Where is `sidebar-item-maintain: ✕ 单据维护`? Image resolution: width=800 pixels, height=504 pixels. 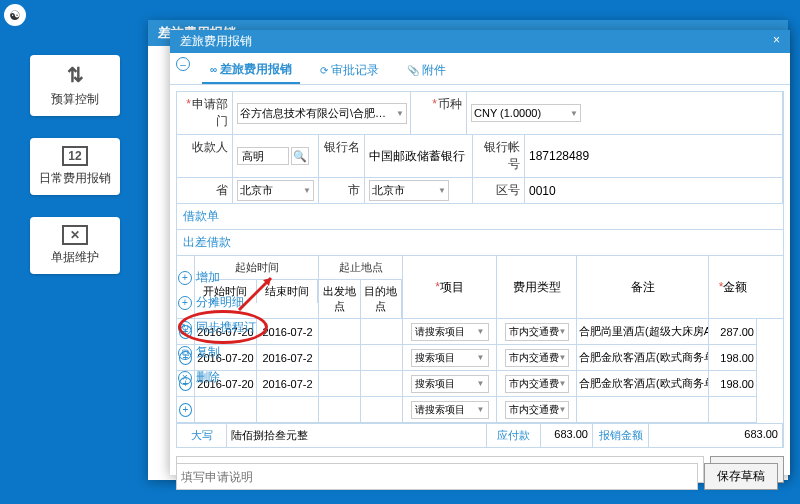
sidebar-item-maintain: ✕ 单据维护 is located at coordinates (75, 246).